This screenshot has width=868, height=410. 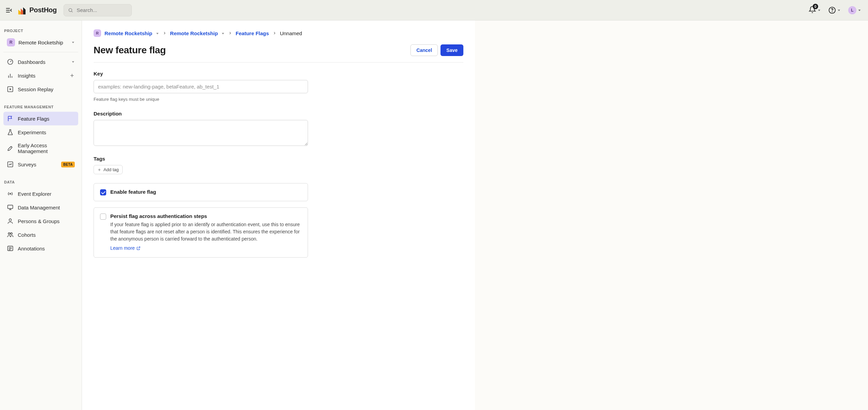 I want to click on enable-flag-card: Enable feature flag, so click(x=201, y=192).